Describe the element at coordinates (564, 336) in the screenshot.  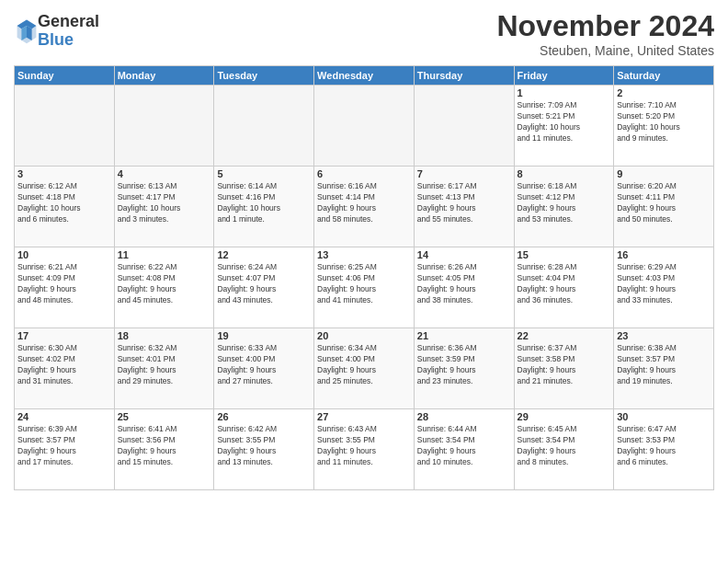
I see `day-number: 22` at that location.